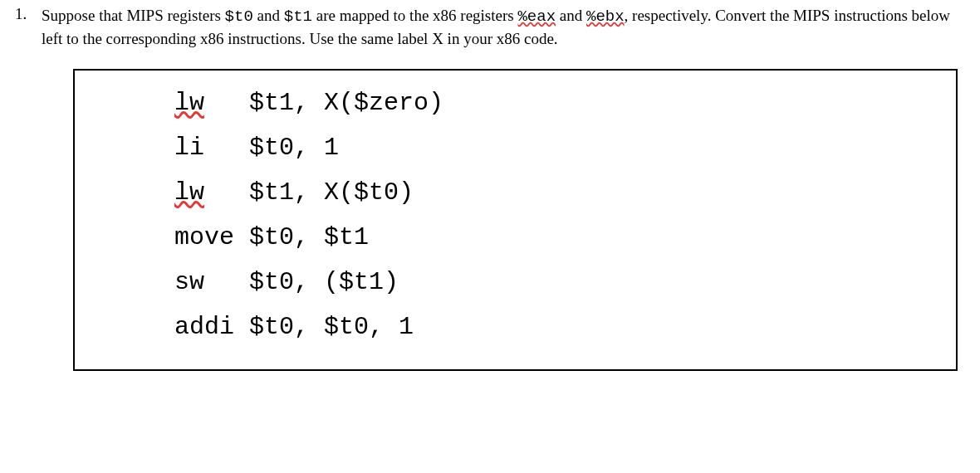 This screenshot has height=473, width=980. What do you see at coordinates (571, 15) in the screenshot?
I see `text-part4: and` at bounding box center [571, 15].